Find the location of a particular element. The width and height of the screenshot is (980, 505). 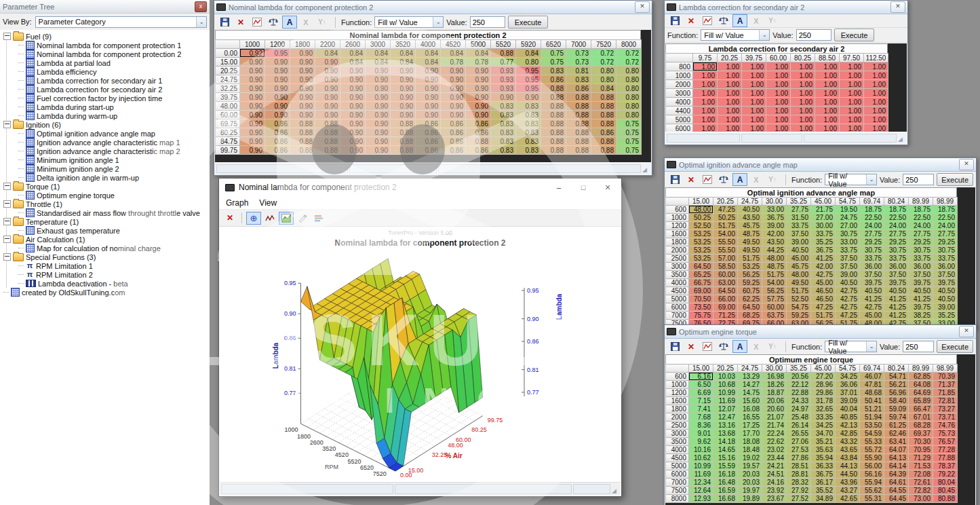

col-header: 60.00 is located at coordinates (779, 58).